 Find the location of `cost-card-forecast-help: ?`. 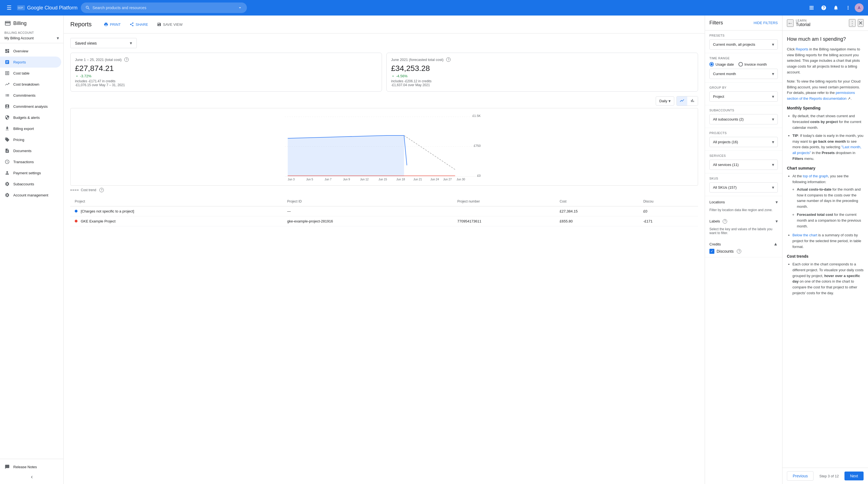

cost-card-forecast-help: ? is located at coordinates (448, 59).